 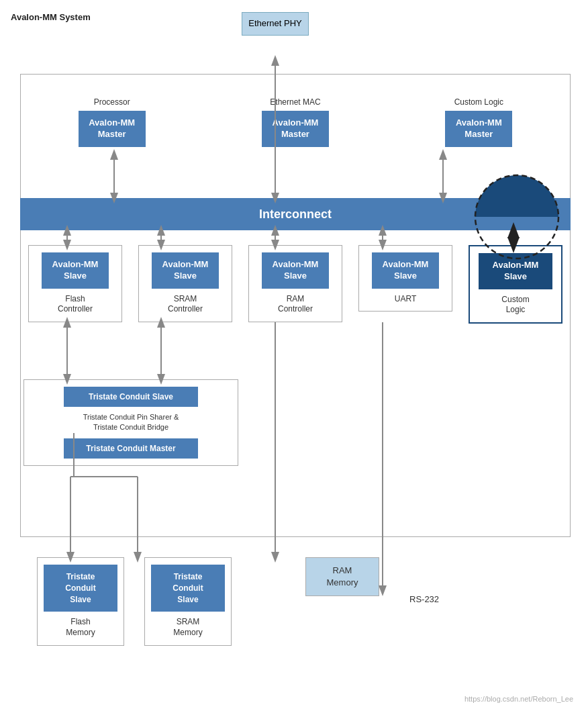 I want to click on tristate-slave-sram-box: TristateConduitSlave, so click(x=188, y=588).